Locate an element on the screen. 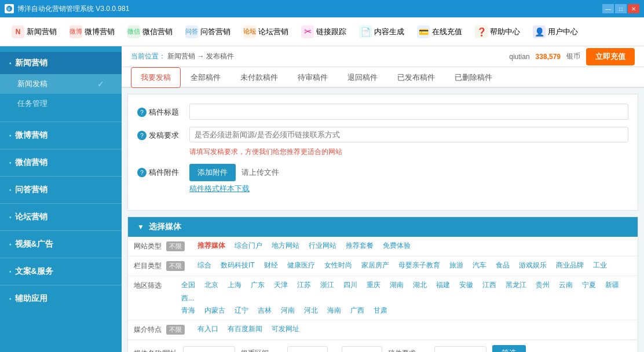  col-finance: 财经 is located at coordinates (271, 265).